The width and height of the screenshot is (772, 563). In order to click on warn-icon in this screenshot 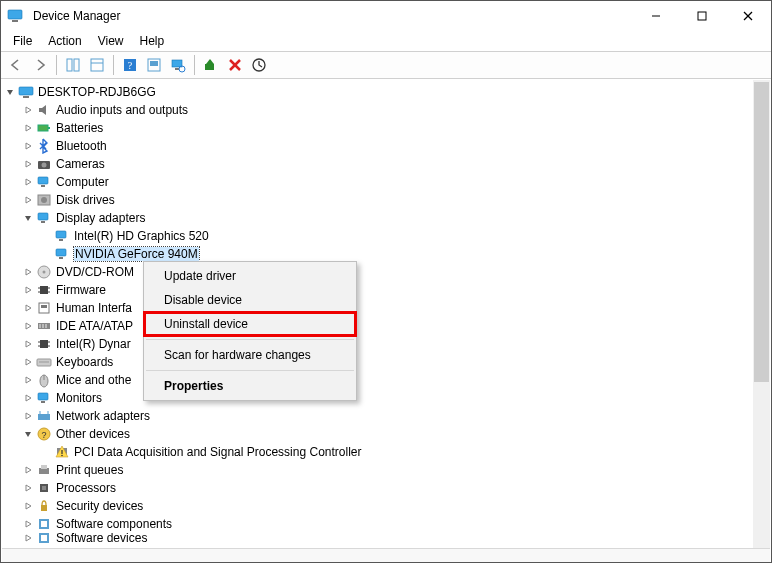, I will do `click(62, 452)`.